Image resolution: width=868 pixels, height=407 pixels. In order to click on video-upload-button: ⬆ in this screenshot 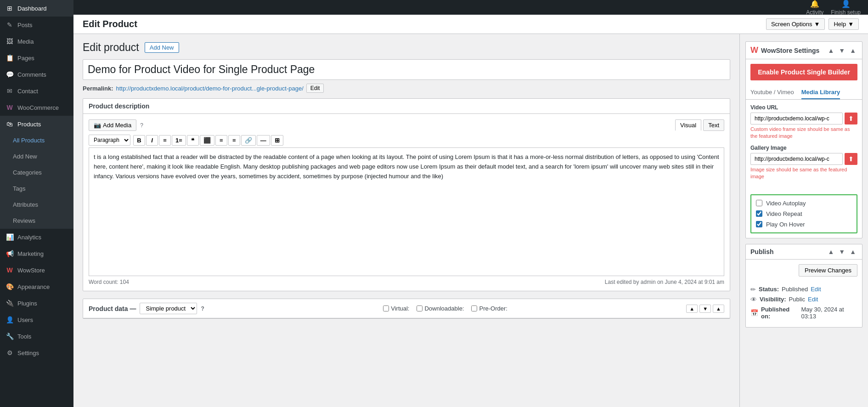, I will do `click(851, 119)`.